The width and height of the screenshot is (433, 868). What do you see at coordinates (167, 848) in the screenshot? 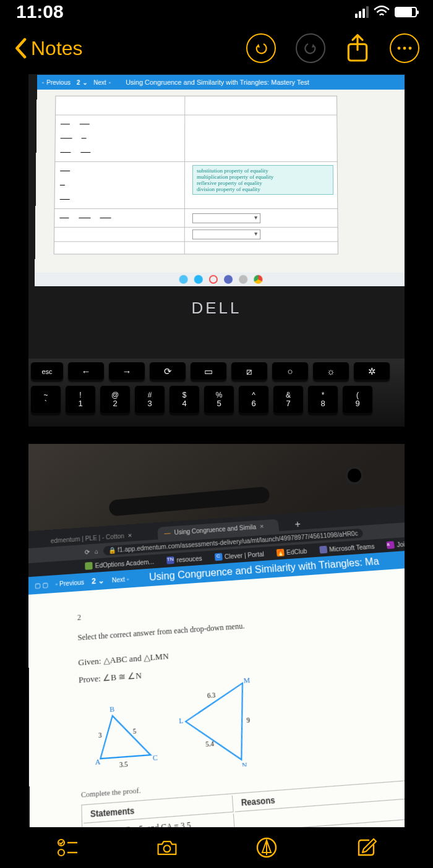
I see `camera-icon` at bounding box center [167, 848].